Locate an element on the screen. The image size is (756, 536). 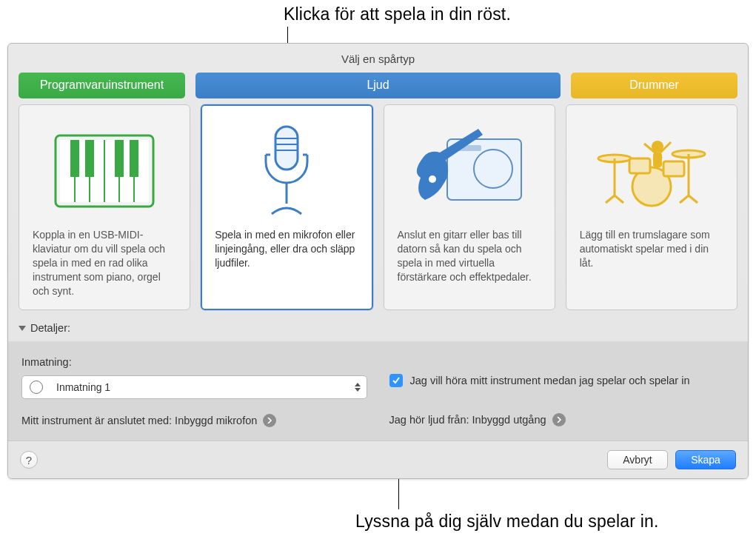
details-left-column: Inmatning: Inmatning 1 Mitt instrument ä… is located at coordinates (194, 392).